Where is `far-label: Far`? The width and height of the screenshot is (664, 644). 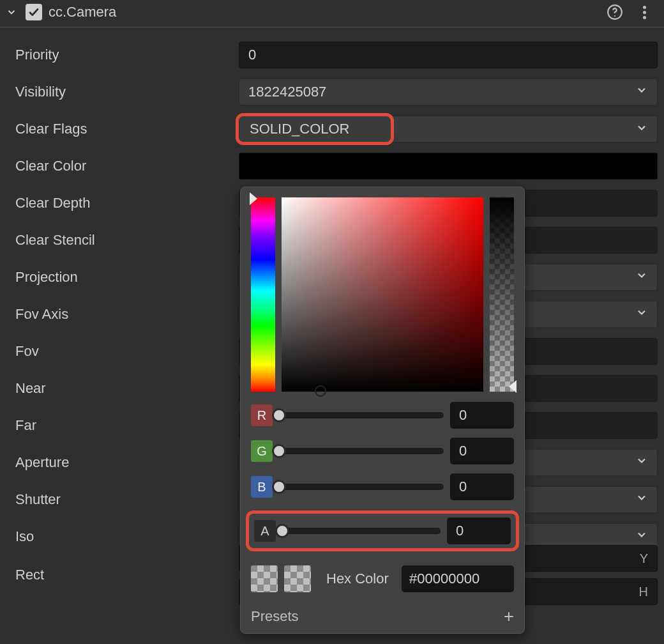
far-label: Far is located at coordinates (127, 425).